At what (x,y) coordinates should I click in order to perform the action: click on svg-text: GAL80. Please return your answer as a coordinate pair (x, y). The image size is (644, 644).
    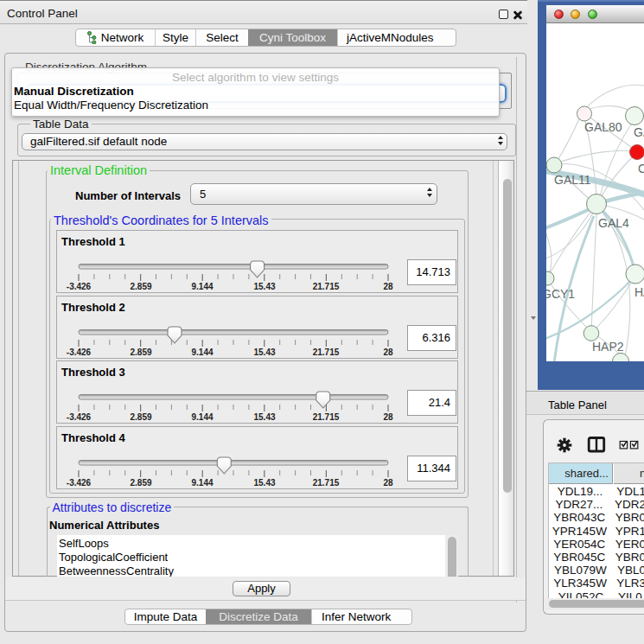
    Looking at the image, I should click on (603, 127).